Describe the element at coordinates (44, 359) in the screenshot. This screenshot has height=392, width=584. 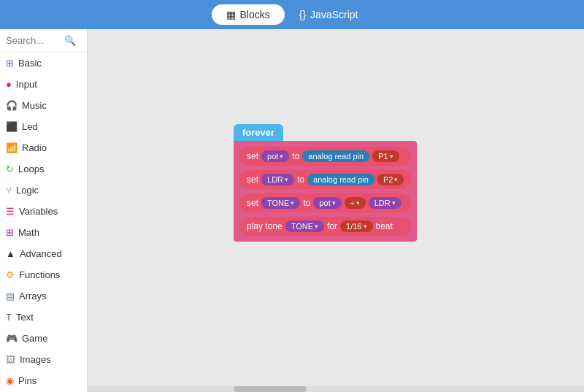
I see `sidebar-item-images: 🖼 Images` at that location.